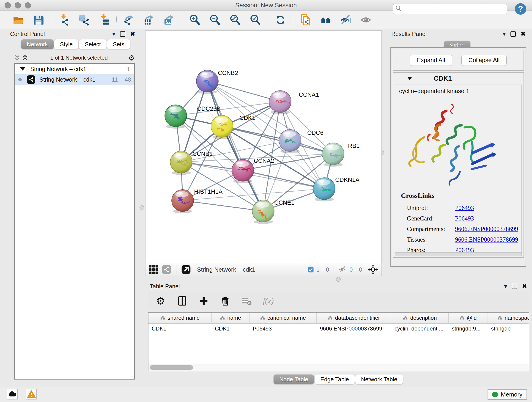 The width and height of the screenshot is (532, 402). Describe the element at coordinates (346, 20) in the screenshot. I see `hide-selected-button` at that location.